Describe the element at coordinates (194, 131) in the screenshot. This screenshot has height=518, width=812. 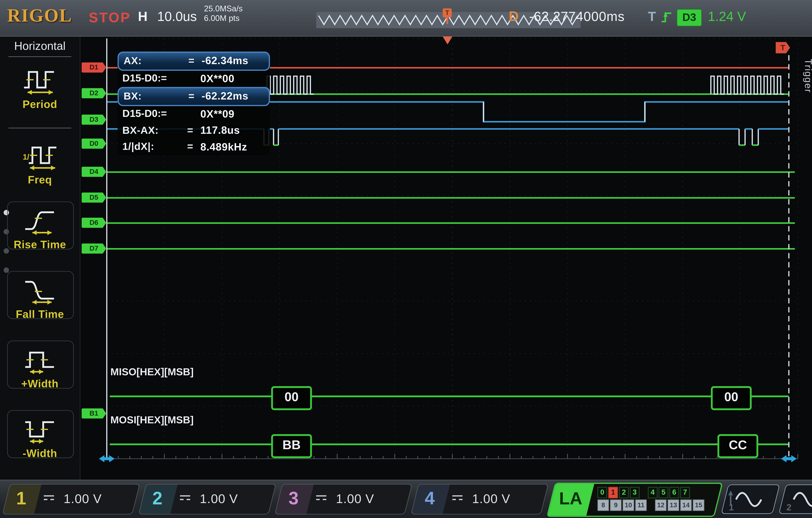
I see `cursor-delta-row: BX-AX: = 117.8us` at that location.